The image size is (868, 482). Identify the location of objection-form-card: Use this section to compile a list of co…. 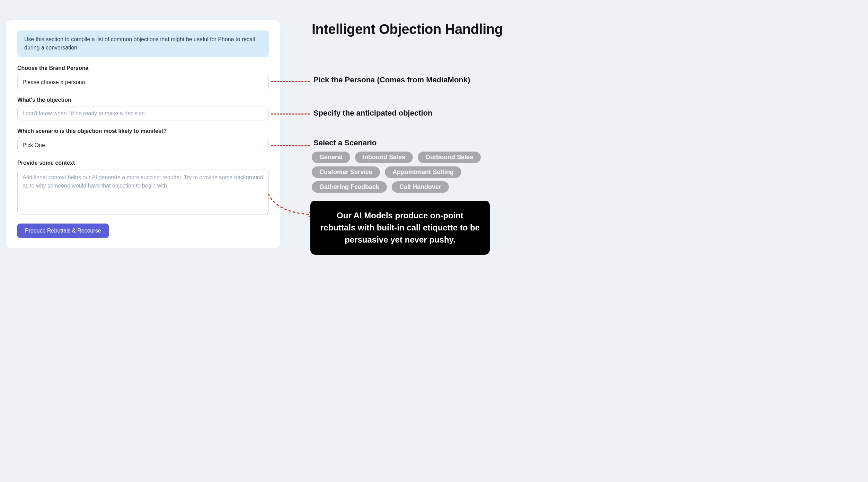
(143, 134).